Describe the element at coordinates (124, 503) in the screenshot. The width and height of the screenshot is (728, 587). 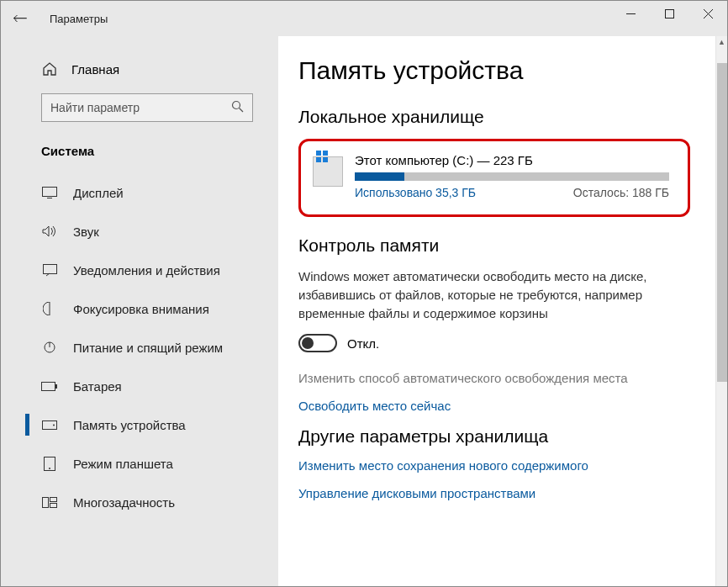
I see `sidebar-item-label: Многозадачность` at that location.